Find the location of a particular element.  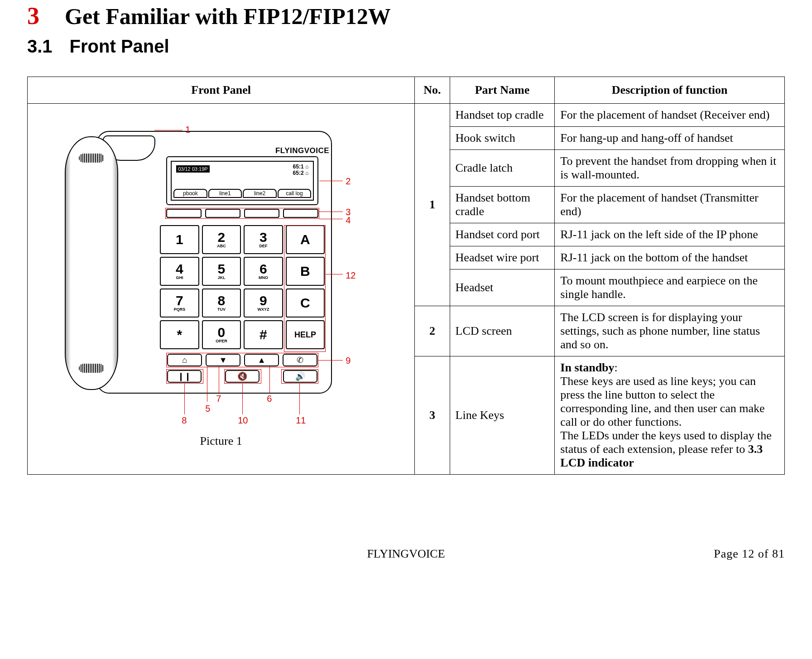

callout-9: 9 is located at coordinates (348, 361).